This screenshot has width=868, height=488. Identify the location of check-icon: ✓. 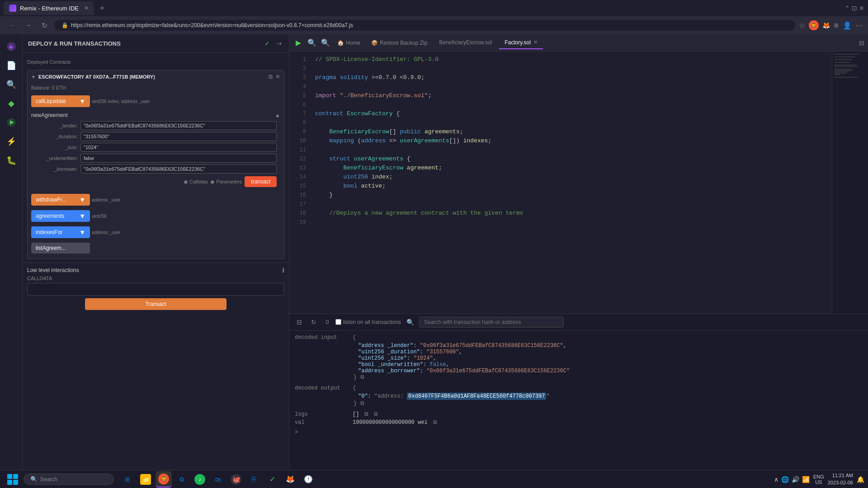
(267, 43).